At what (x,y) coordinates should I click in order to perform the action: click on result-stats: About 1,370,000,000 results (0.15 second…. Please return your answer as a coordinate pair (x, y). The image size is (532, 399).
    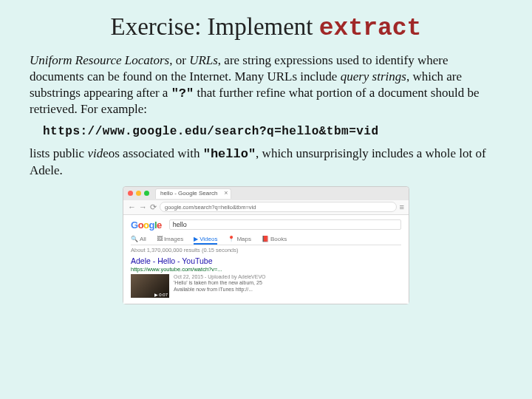
    Looking at the image, I should click on (266, 250).